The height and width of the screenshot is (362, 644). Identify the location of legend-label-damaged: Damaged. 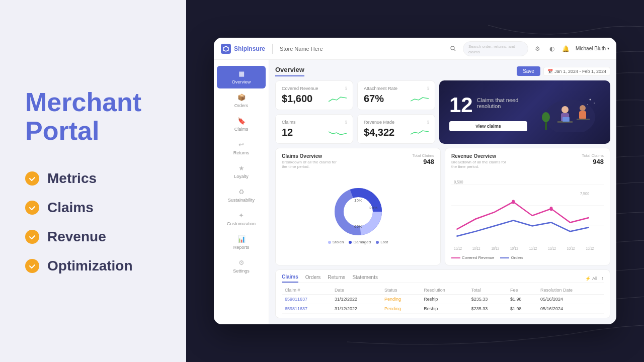
(362, 242).